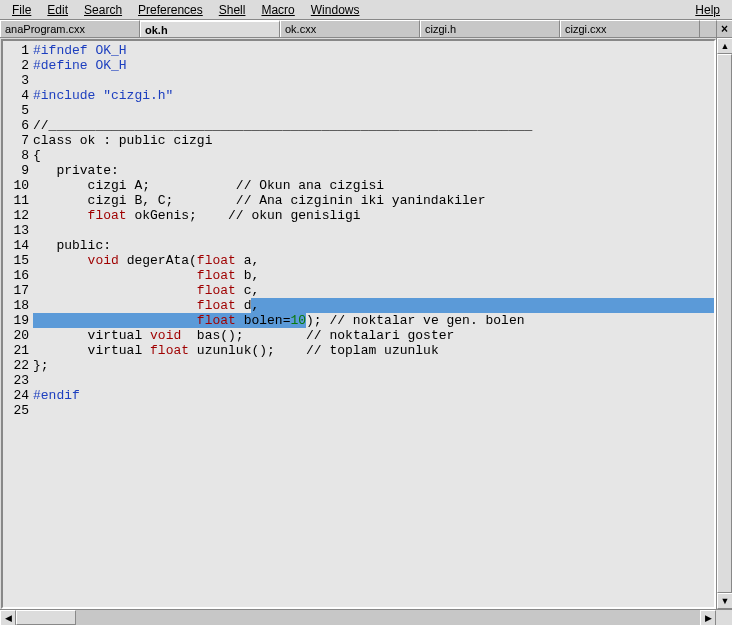 Image resolution: width=732 pixels, height=625 pixels. What do you see at coordinates (374, 396) in the screenshot?
I see `line-code: #endif` at bounding box center [374, 396].